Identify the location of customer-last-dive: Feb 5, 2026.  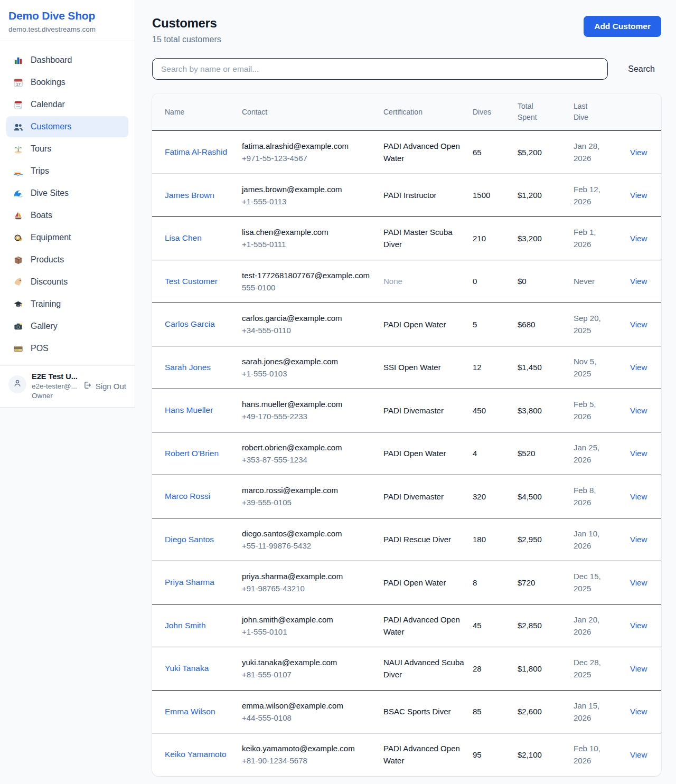
(590, 411).